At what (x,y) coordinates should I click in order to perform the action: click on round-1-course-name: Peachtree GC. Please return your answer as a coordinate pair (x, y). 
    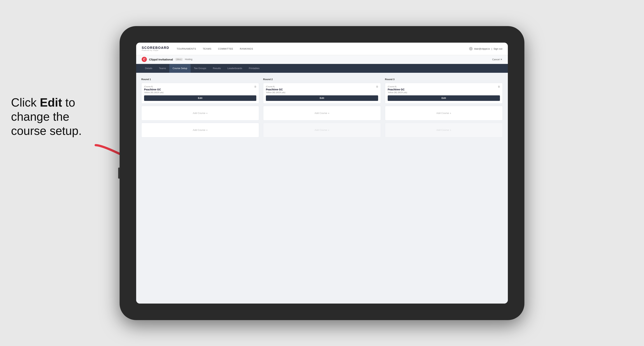
    Looking at the image, I should click on (200, 89).